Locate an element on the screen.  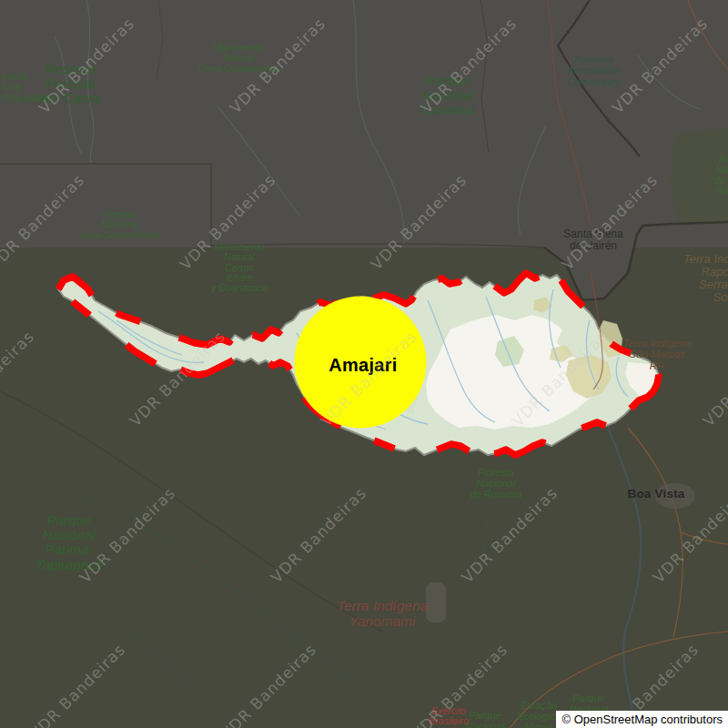
attribution-link: © OpenStreetMap contributors is located at coordinates (642, 719).